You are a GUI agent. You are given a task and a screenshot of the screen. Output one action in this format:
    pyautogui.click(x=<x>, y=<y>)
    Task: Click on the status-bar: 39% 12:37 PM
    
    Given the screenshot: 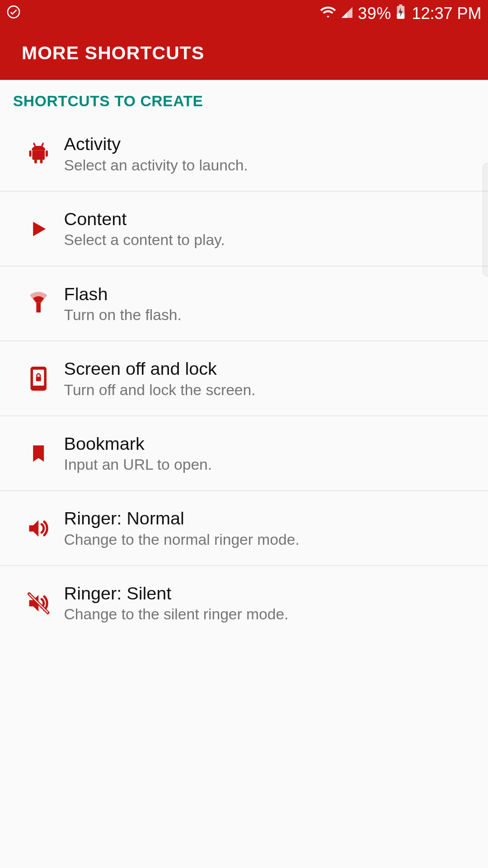 What is the action you would take?
    pyautogui.click(x=244, y=14)
    